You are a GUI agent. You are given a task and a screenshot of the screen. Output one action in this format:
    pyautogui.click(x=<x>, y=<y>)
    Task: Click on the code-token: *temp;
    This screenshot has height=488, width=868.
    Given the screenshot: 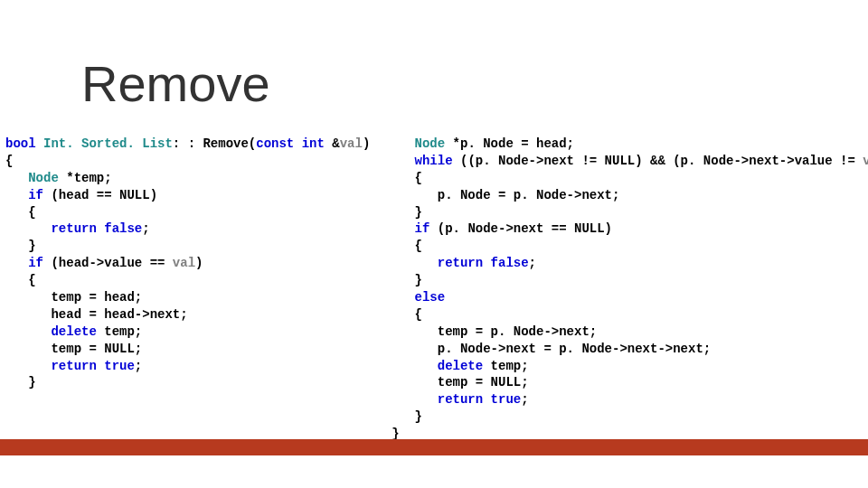 What is the action you would take?
    pyautogui.click(x=85, y=178)
    